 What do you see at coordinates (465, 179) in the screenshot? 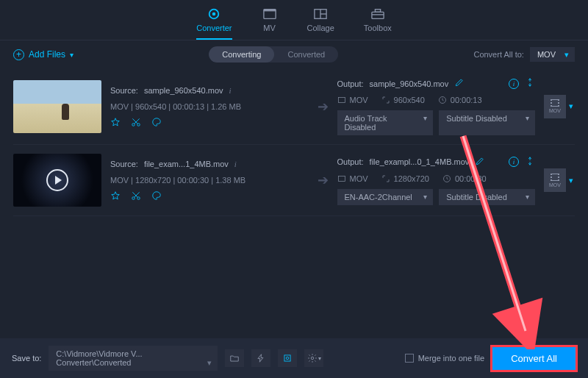
I see `out-duration: 00:00:30` at bounding box center [465, 179].